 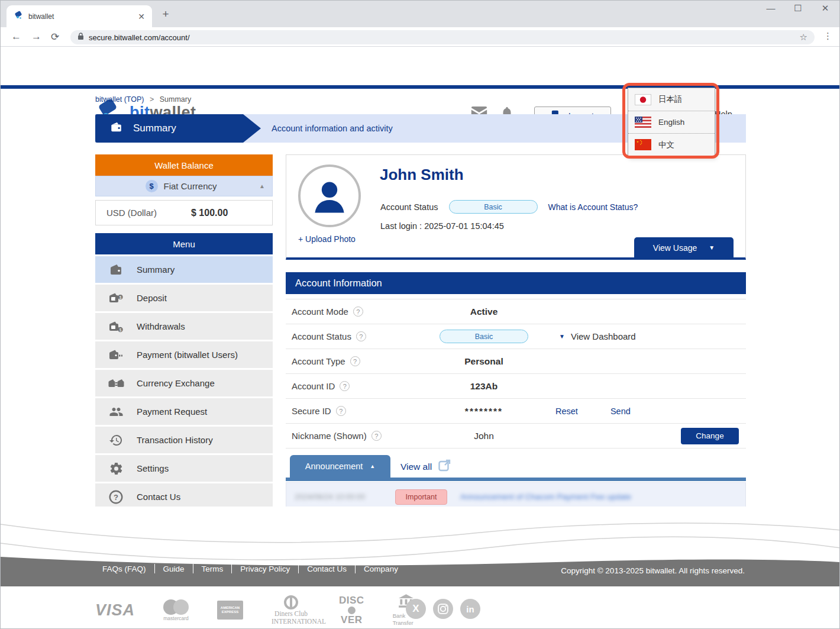 What do you see at coordinates (116, 412) in the screenshot?
I see `people-icon` at bounding box center [116, 412].